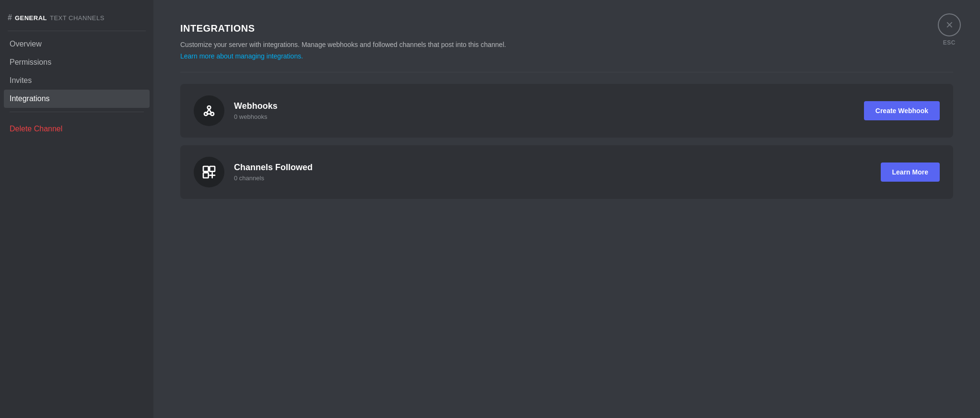 This screenshot has height=418, width=980. What do you see at coordinates (77, 112) in the screenshot?
I see `nav-separator` at bounding box center [77, 112].